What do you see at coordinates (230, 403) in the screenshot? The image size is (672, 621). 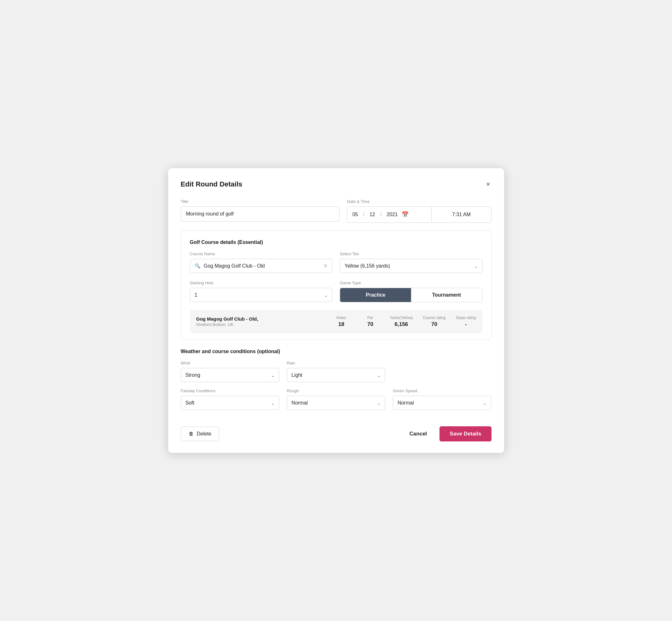 I see `fairway-container: Soft Normal Firm Hard ⌄` at bounding box center [230, 403].